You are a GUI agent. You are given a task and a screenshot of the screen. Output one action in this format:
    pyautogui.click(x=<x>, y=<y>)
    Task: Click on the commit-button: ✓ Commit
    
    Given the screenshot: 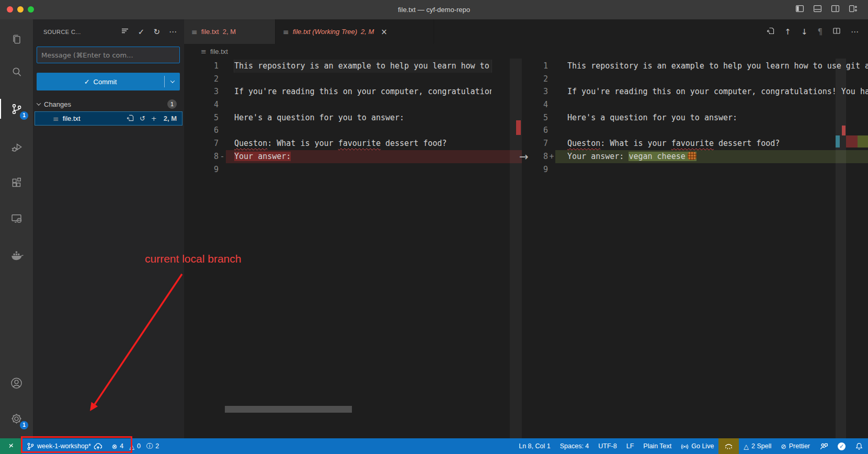 What is the action you would take?
    pyautogui.click(x=108, y=82)
    